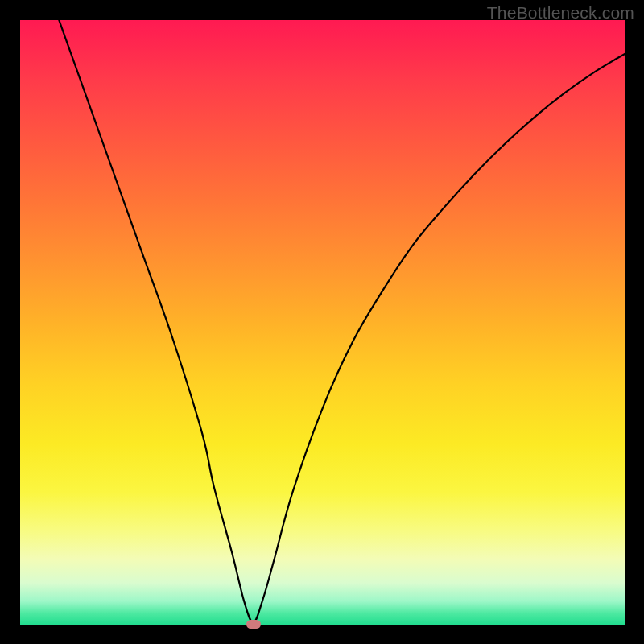  What do you see at coordinates (254, 625) in the screenshot?
I see `optimal-marker` at bounding box center [254, 625].